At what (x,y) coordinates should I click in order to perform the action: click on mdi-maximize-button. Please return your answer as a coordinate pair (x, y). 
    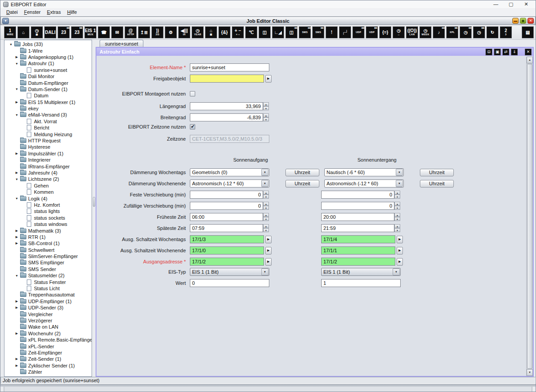
    Looking at the image, I should click on (523, 21).